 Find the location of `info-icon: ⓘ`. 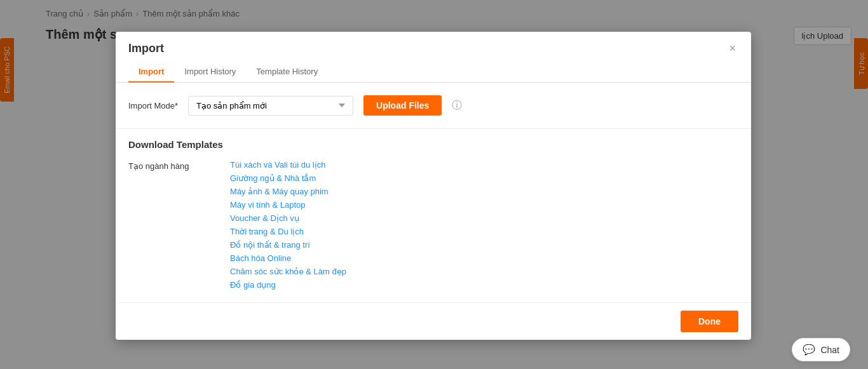

info-icon: ⓘ is located at coordinates (457, 105).